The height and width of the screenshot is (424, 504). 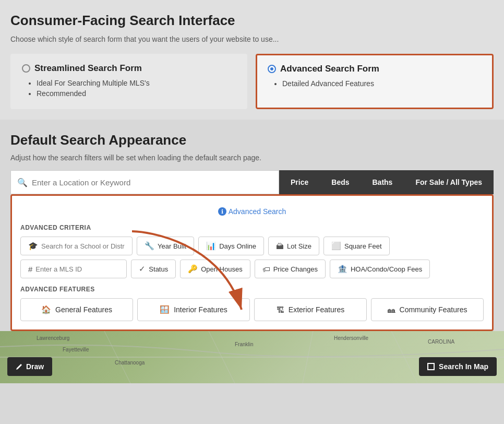 What do you see at coordinates (30, 367) in the screenshot?
I see `draw-button: Draw` at bounding box center [30, 367].